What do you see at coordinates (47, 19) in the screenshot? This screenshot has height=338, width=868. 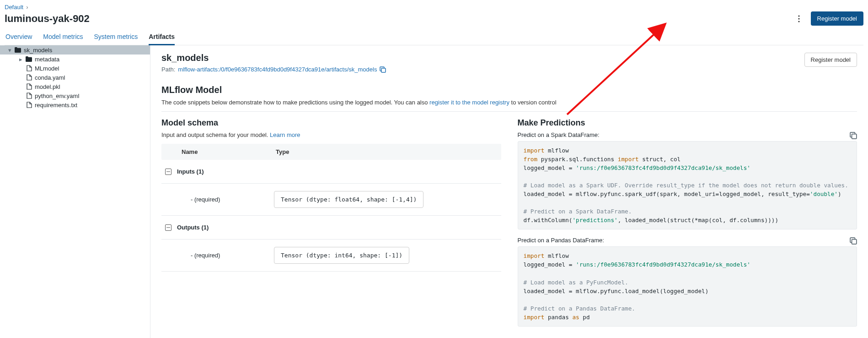 I see `page-title: luminous-yak-902` at bounding box center [47, 19].